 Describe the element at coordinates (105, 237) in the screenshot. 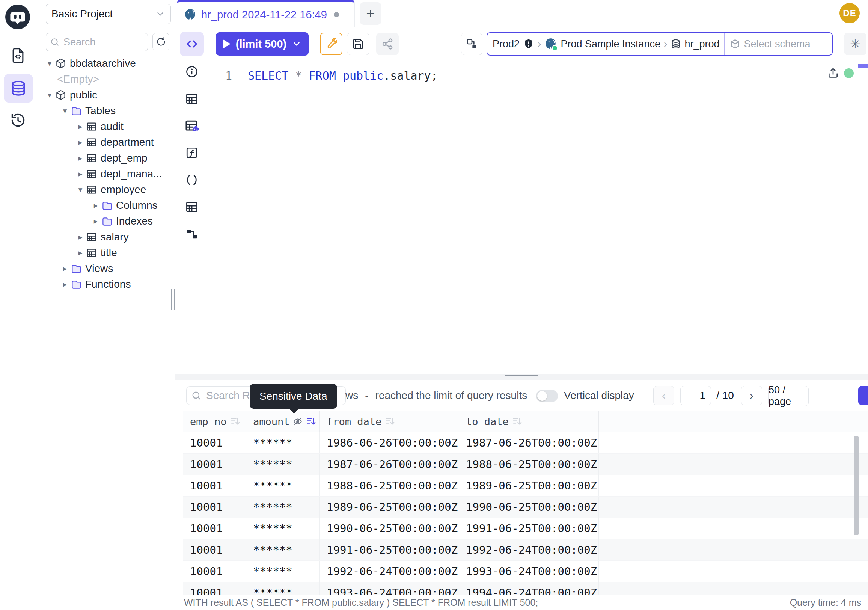

I see `tree-item-salary: ▸salary` at that location.